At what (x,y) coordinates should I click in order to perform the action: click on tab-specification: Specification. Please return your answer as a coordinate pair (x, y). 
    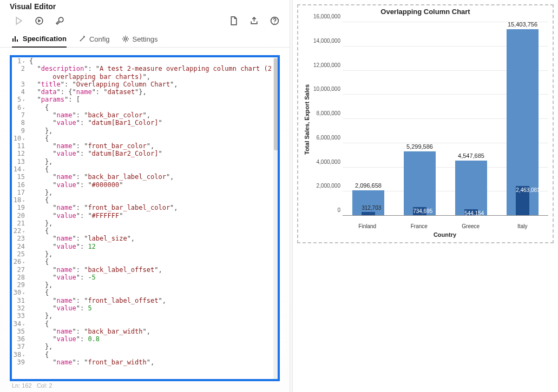
    Looking at the image, I should click on (39, 39).